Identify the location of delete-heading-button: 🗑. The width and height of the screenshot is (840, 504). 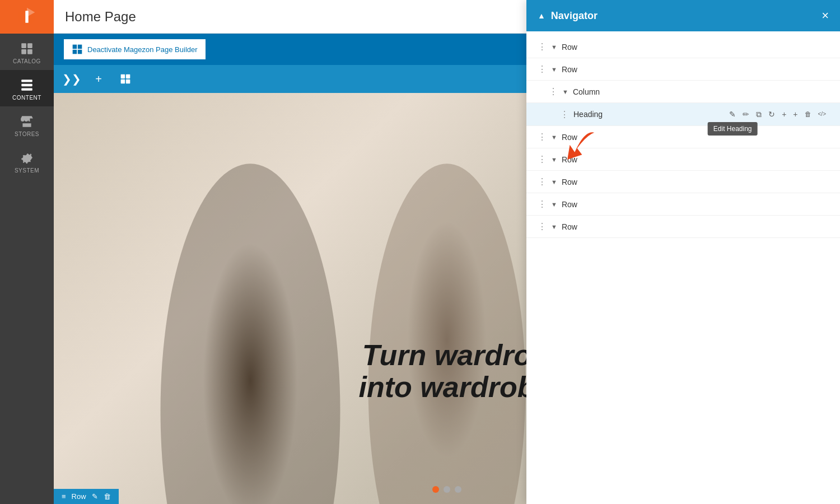
(808, 114).